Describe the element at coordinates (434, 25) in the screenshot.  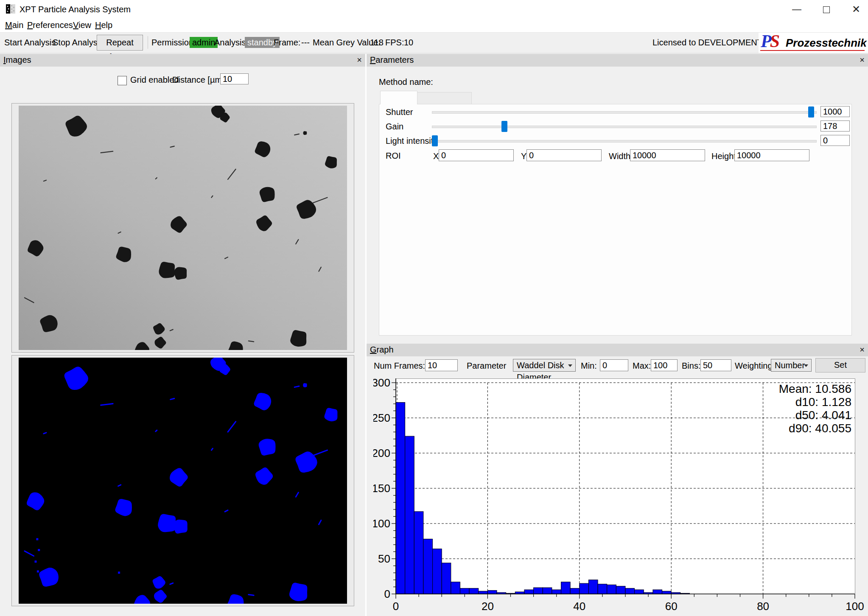
I see `menu-bar: MainPreferencesViewHelp` at that location.